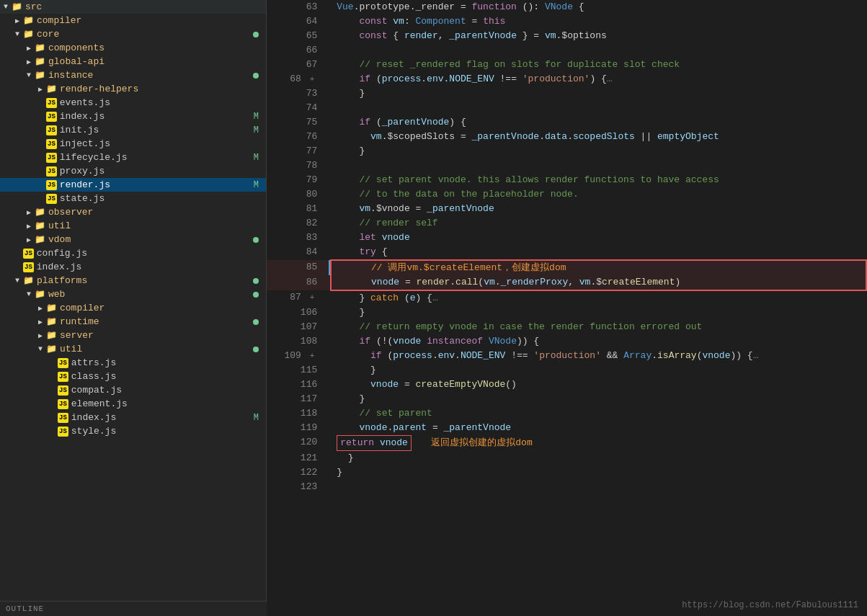 Image resolution: width=867 pixels, height=616 pixels. I want to click on js-icon-init.js: JS, so click(52, 130).